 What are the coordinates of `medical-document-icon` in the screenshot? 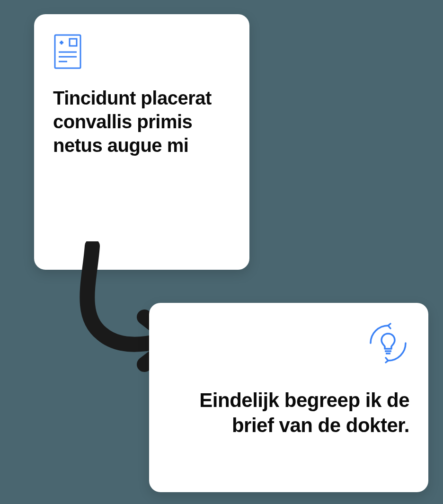 It's located at (142, 53).